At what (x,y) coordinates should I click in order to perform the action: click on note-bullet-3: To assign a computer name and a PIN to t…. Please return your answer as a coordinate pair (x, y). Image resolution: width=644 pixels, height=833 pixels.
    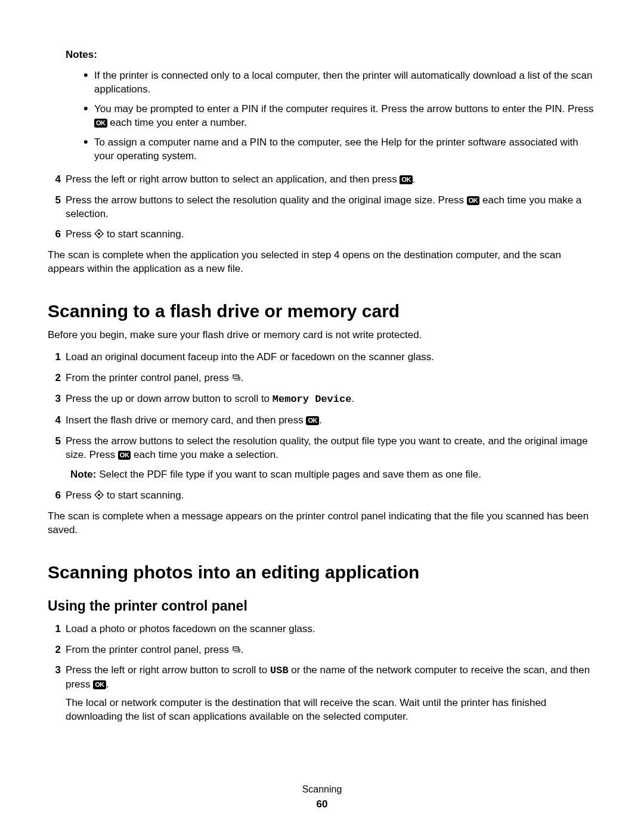
    Looking at the image, I should click on (340, 150).